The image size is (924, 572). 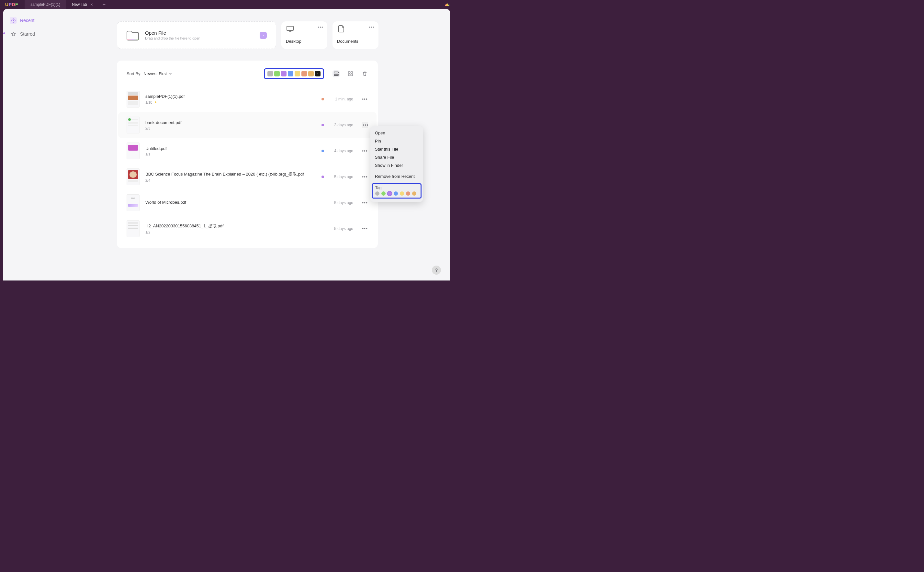 What do you see at coordinates (149, 102) in the screenshot?
I see `file-pages: 1/10` at bounding box center [149, 102].